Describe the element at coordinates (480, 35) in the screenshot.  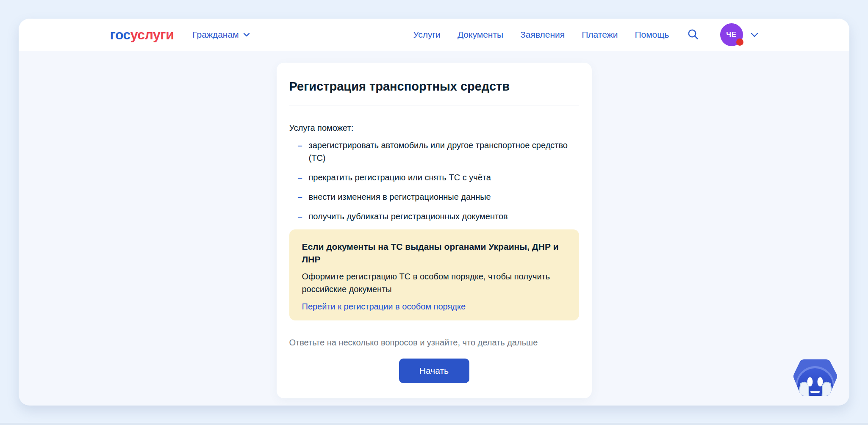
I see `nav-item-dokumenty: Документы` at that location.